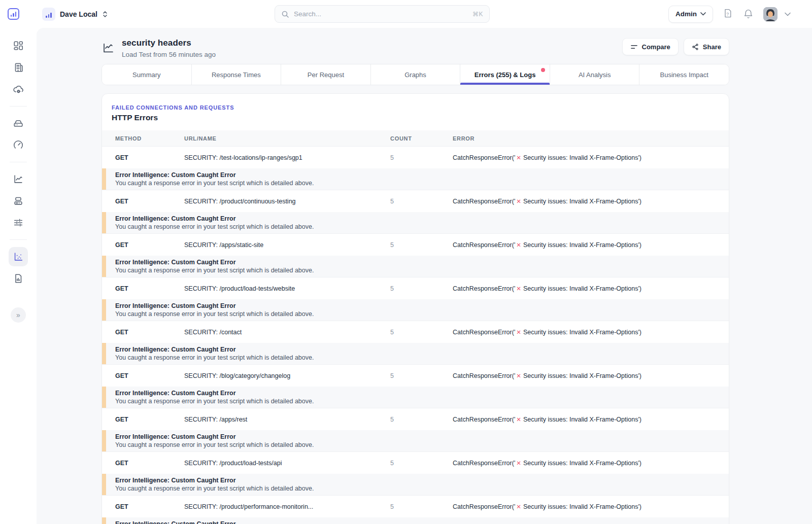 Image resolution: width=812 pixels, height=524 pixels. What do you see at coordinates (18, 201) in the screenshot?
I see `workstation-icon` at bounding box center [18, 201].